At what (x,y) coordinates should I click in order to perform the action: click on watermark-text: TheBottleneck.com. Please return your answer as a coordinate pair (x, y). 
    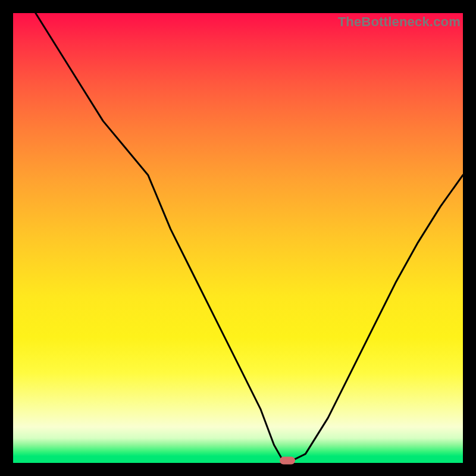
    Looking at the image, I should click on (399, 22).